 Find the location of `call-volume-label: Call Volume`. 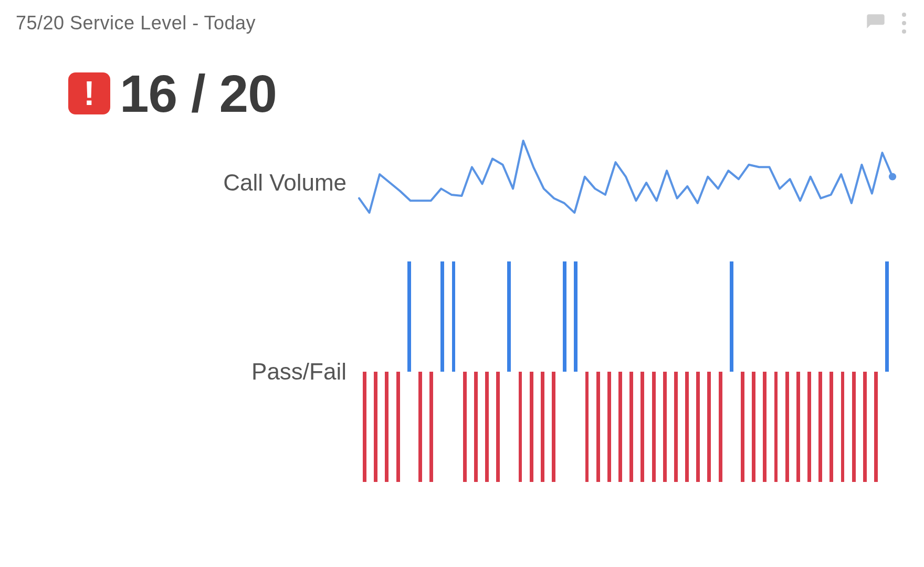

call-volume-label: Call Volume is located at coordinates (187, 183).